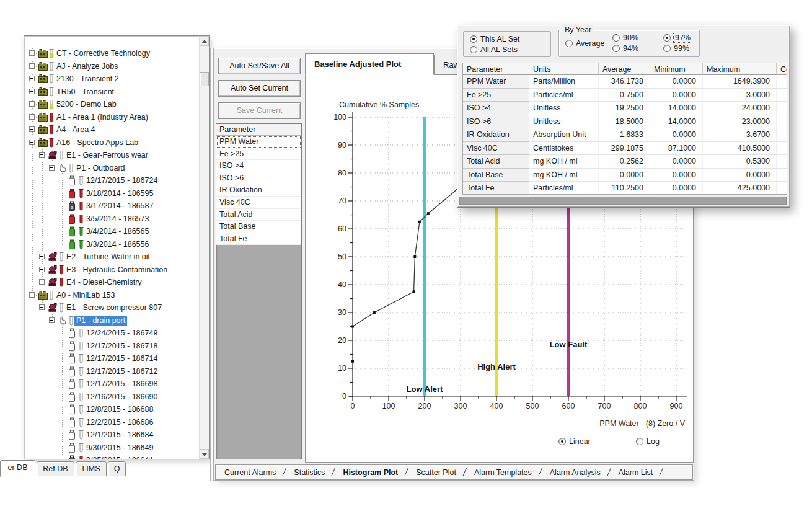  I want to click on parameter-item-iso-4: ISO >4, so click(259, 166).